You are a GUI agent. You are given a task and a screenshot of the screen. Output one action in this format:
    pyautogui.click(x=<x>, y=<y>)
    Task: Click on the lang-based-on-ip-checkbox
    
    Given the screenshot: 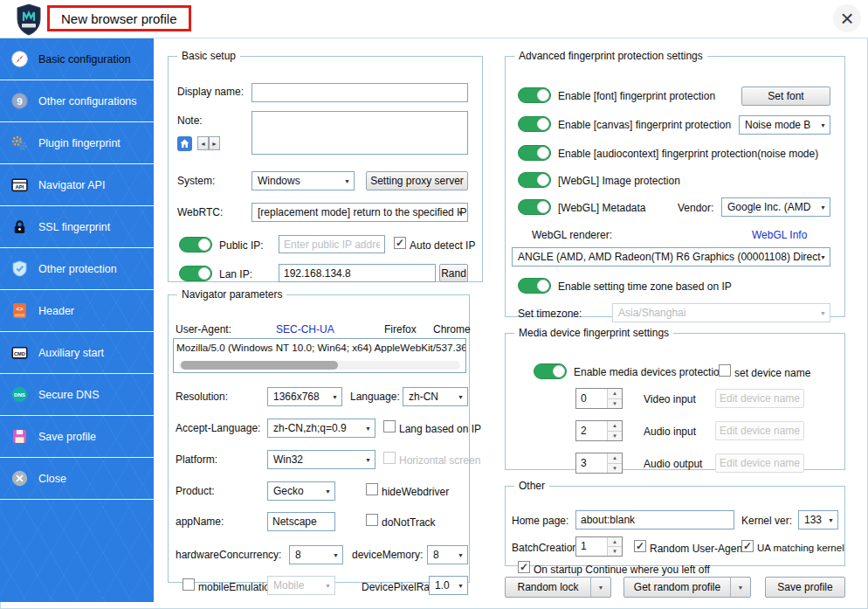 What is the action you would take?
    pyautogui.click(x=389, y=426)
    